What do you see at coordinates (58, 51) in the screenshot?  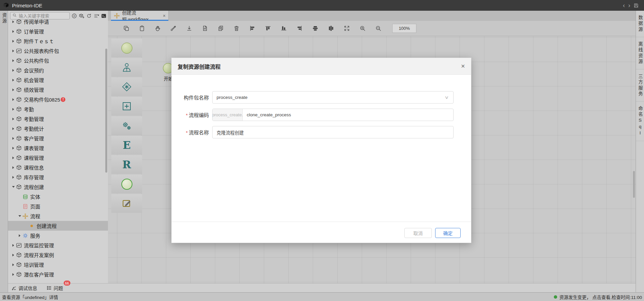 I see `tree-item-3: 公共报表构件包` at bounding box center [58, 51].